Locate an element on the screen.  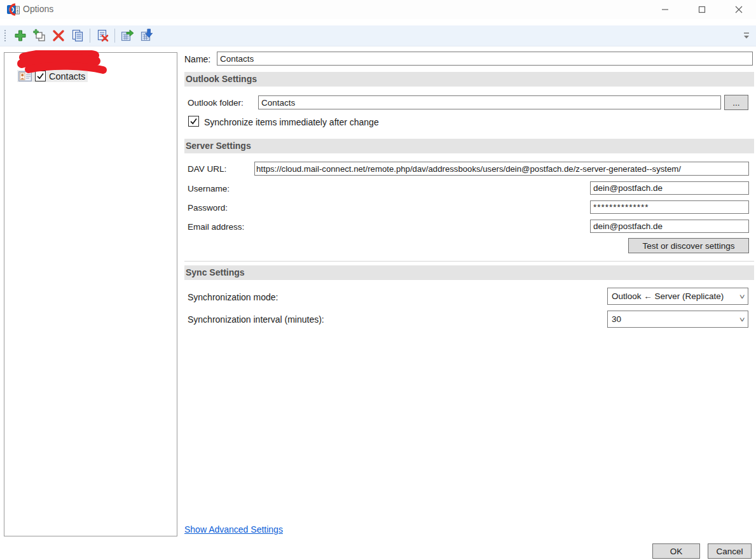
page-red-x-icon is located at coordinates (102, 36).